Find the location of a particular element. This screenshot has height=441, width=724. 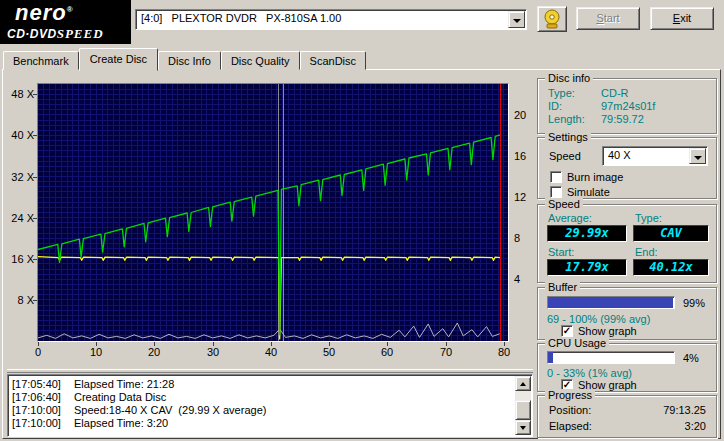

disc-info-group: Disc info Type: CD-R ID: 97m24s01f Lengt… is located at coordinates (627, 106).